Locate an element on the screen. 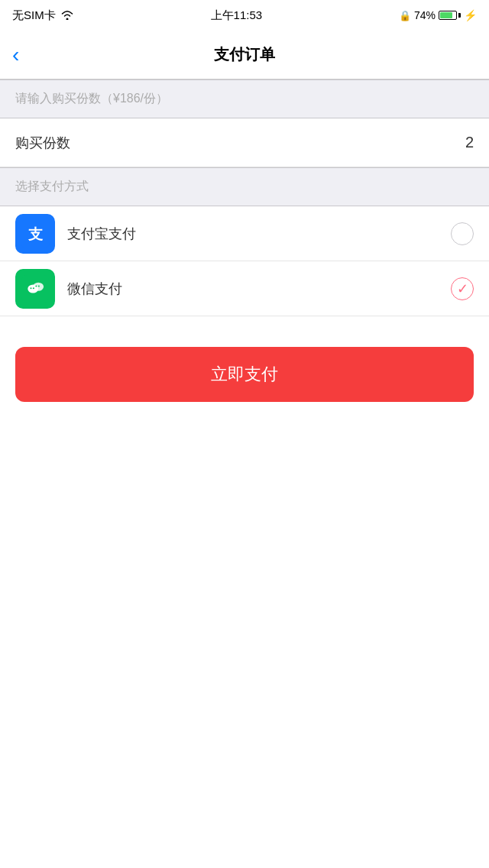 This screenshot has width=489, height=868. battery-percent: 74% is located at coordinates (425, 15).